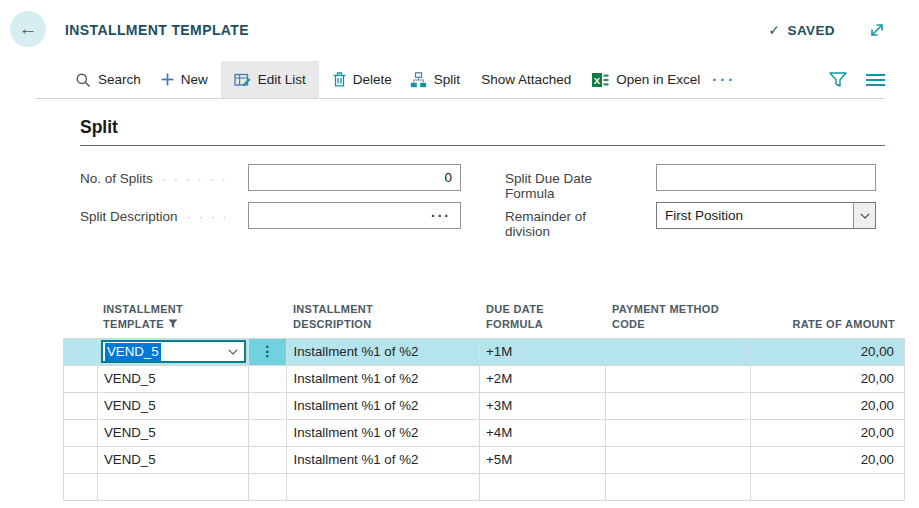 Image resolution: width=919 pixels, height=508 pixels. Describe the element at coordinates (774, 30) in the screenshot. I see `check-icon: ✓` at that location.